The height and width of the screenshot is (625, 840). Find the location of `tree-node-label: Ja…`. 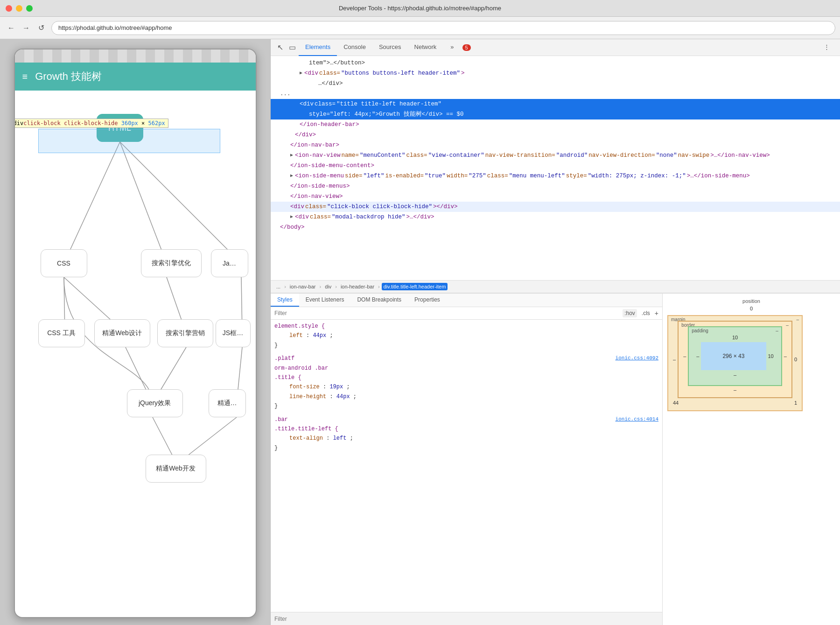

tree-node-label: Ja… is located at coordinates (230, 263).